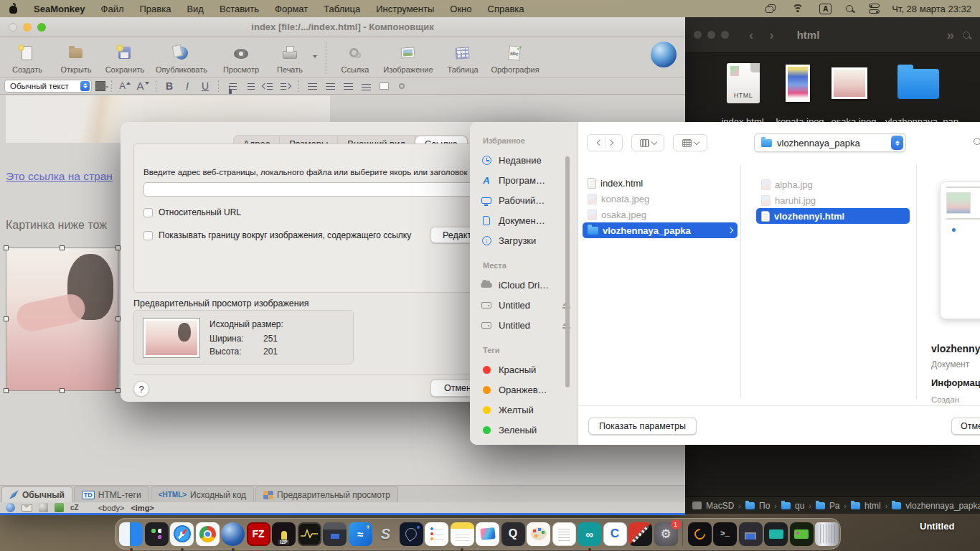  Describe the element at coordinates (461, 9) in the screenshot. I see `menu-window: Окно` at that location.